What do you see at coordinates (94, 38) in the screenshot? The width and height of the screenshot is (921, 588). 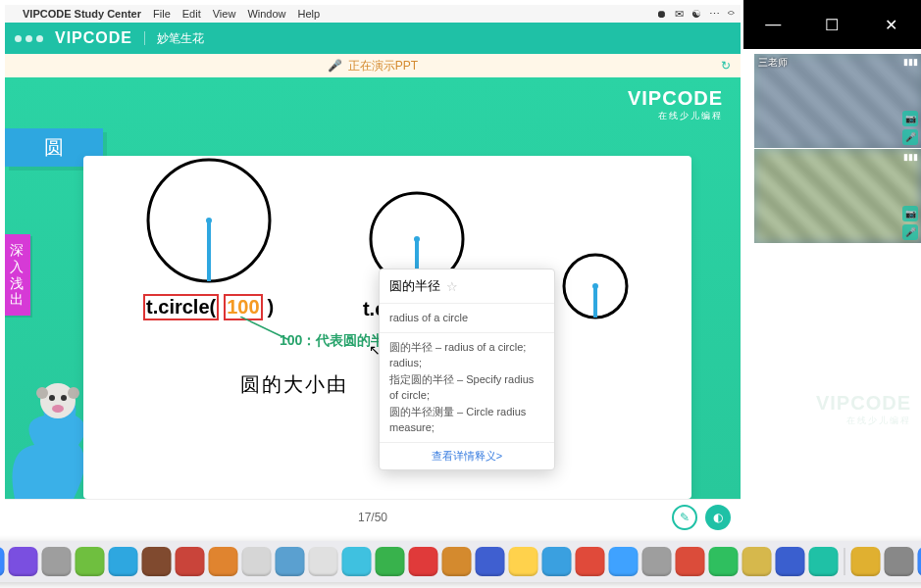 I see `app-brand: VIPCODE` at bounding box center [94, 38].